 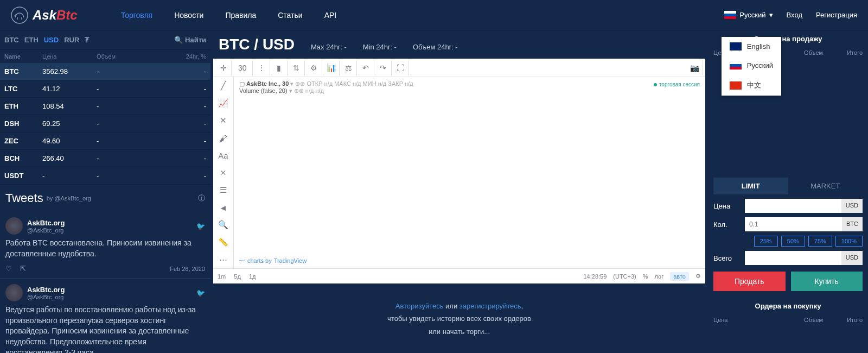 What do you see at coordinates (788, 241) in the screenshot?
I see `pct-buttons: 25% 50% 75% 100%` at bounding box center [788, 241].